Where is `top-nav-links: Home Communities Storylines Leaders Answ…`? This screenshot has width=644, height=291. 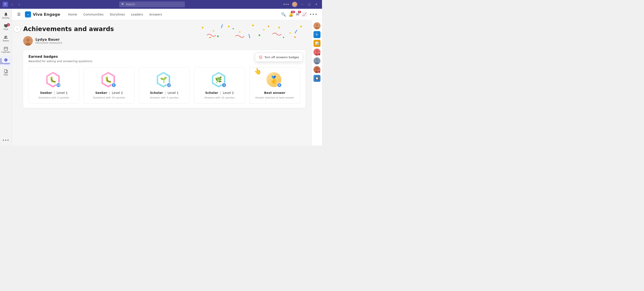
top-nav-links: Home Communities Storylines Leaders Answ… is located at coordinates (115, 14).